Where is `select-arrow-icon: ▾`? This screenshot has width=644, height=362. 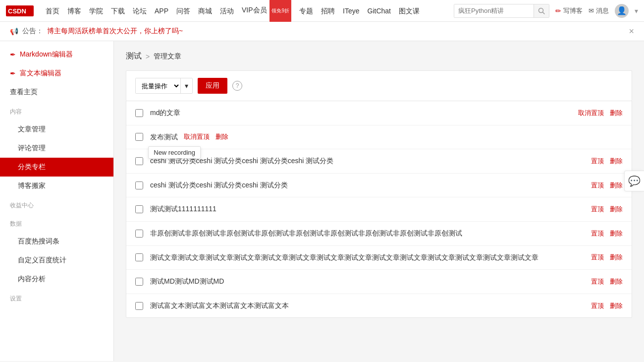 select-arrow-icon: ▾ is located at coordinates (186, 86).